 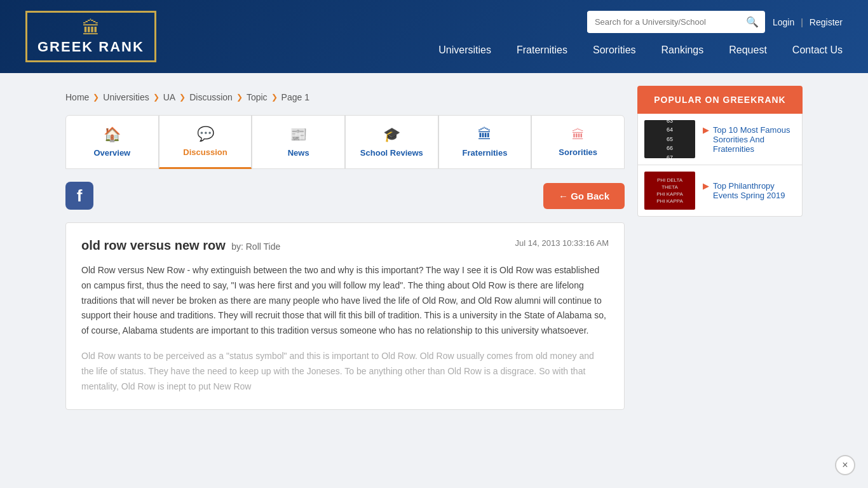 What do you see at coordinates (206, 134) in the screenshot?
I see `discussion-icon: 💬` at bounding box center [206, 134].